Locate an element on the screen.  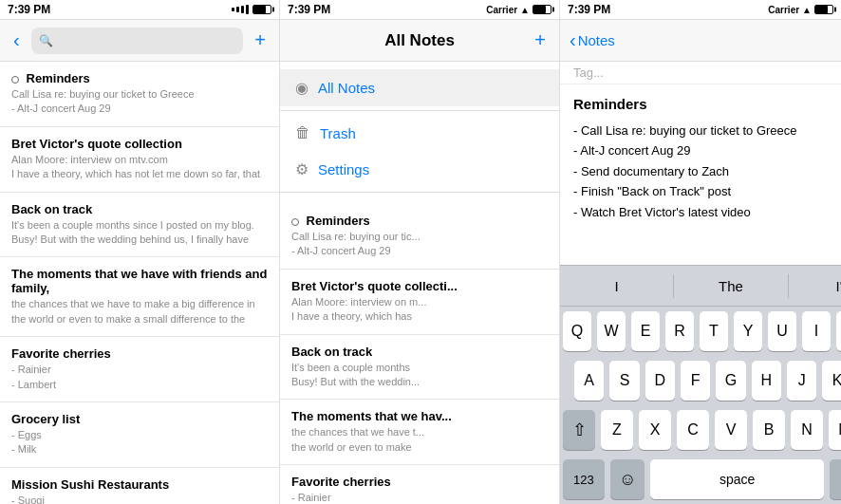
all-notes-icon: ◉ is located at coordinates (302, 87).